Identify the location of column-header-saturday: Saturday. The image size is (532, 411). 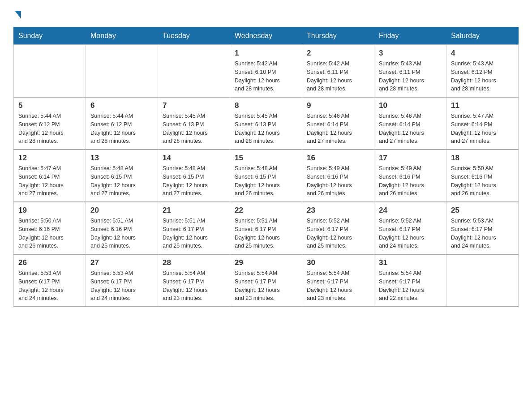
(483, 36).